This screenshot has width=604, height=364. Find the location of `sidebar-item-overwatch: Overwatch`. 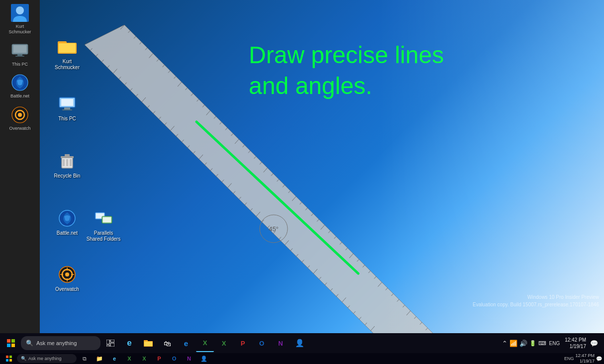

sidebar-item-overwatch: Overwatch is located at coordinates (20, 118).